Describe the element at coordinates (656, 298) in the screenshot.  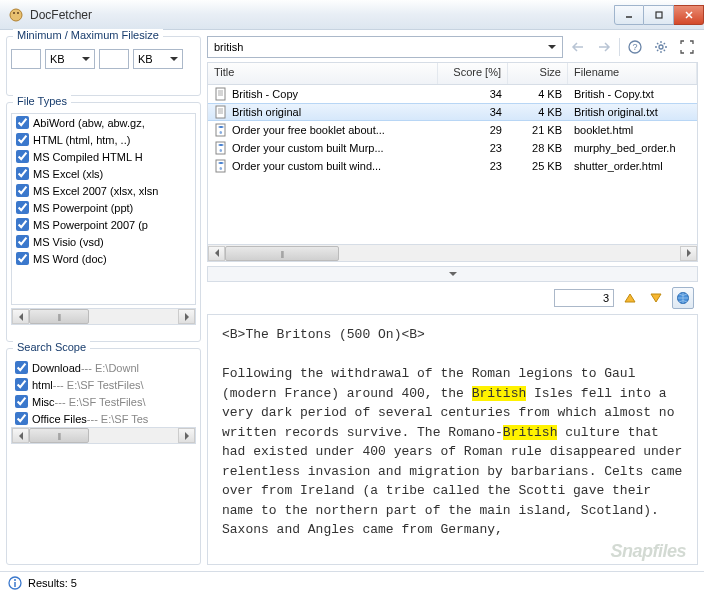
I see `next-occurrence-button` at that location.